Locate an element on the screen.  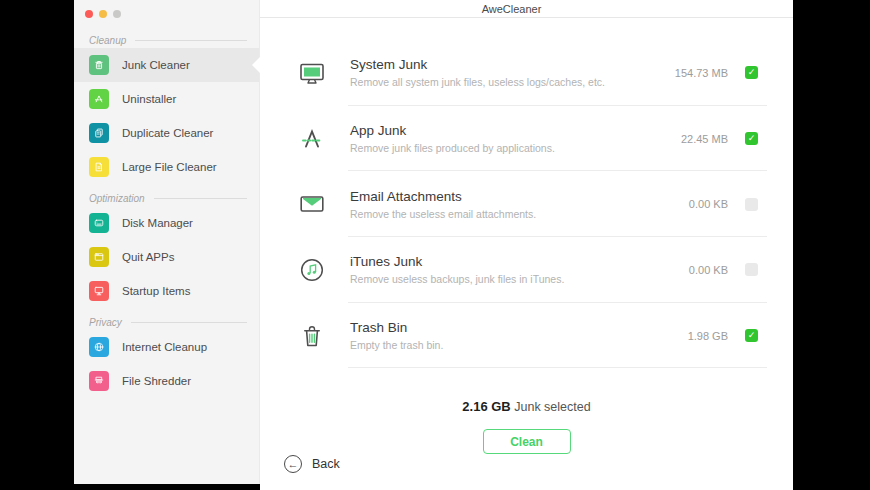
music-note-circle-icon is located at coordinates (312, 270).